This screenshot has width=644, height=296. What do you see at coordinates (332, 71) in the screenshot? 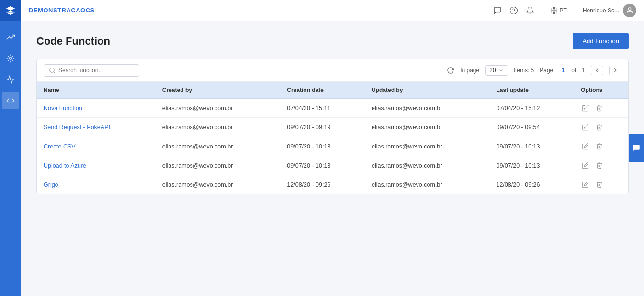
I see `table-toolbar: In page 20 Items: 5 Page: 1 of 1` at bounding box center [332, 71].